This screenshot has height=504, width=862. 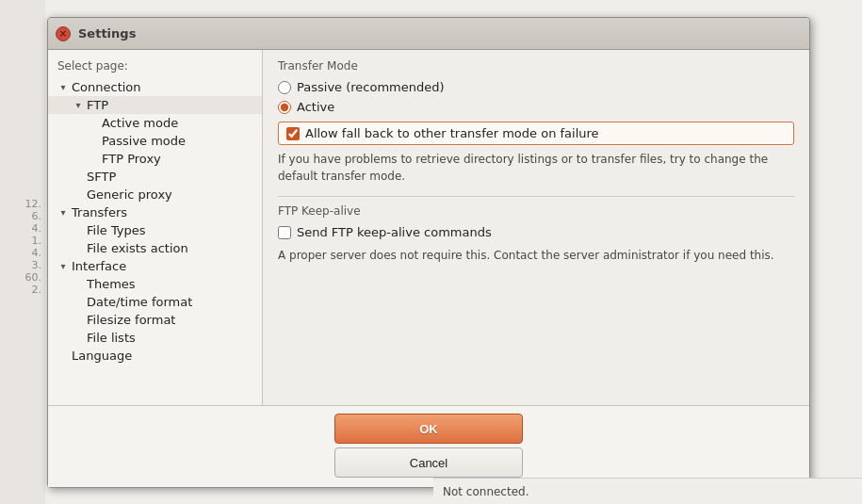 I want to click on fallback-checkbox-label: Allow fall back to other transfer mode o…, so click(x=452, y=134).